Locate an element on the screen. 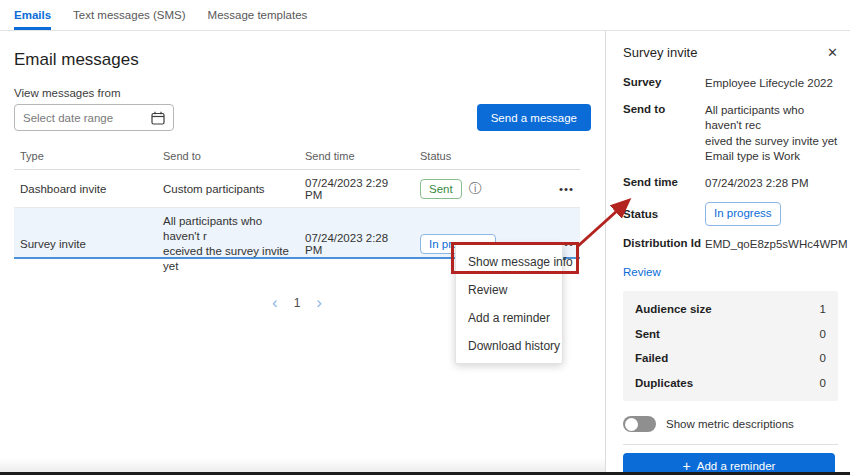 This screenshot has width=850, height=475. view-messages-from-label: View messages from is located at coordinates (310, 93).